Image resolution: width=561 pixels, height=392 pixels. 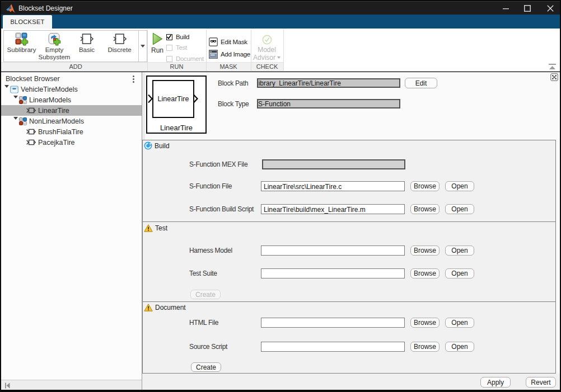 I want to click on block-preview-caption: LinearTire, so click(x=176, y=127).